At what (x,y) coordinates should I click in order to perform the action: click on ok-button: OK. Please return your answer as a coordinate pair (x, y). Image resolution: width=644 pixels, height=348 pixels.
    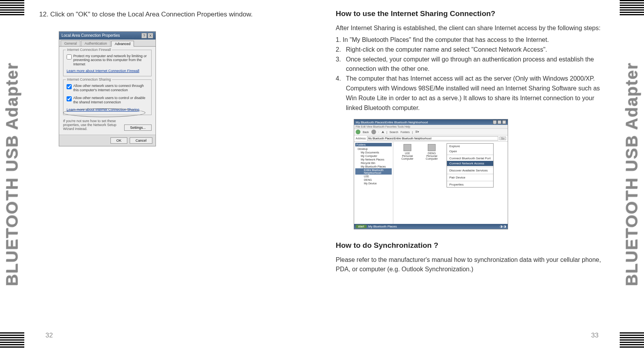
    Looking at the image, I should click on (119, 141).